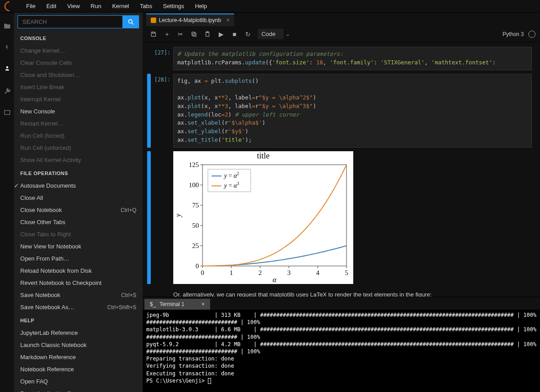 The width and height of the screenshot is (540, 392). What do you see at coordinates (353, 59) in the screenshot?
I see `cell-editor: # Update the matplotlib configuration pa…` at bounding box center [353, 59].